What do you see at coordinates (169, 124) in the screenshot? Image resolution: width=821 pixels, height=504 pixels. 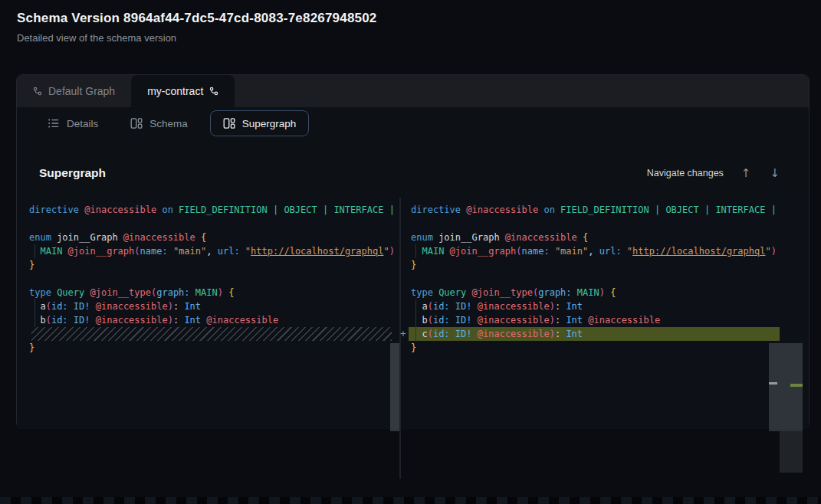 I see `subtab-label: Schema` at bounding box center [169, 124].